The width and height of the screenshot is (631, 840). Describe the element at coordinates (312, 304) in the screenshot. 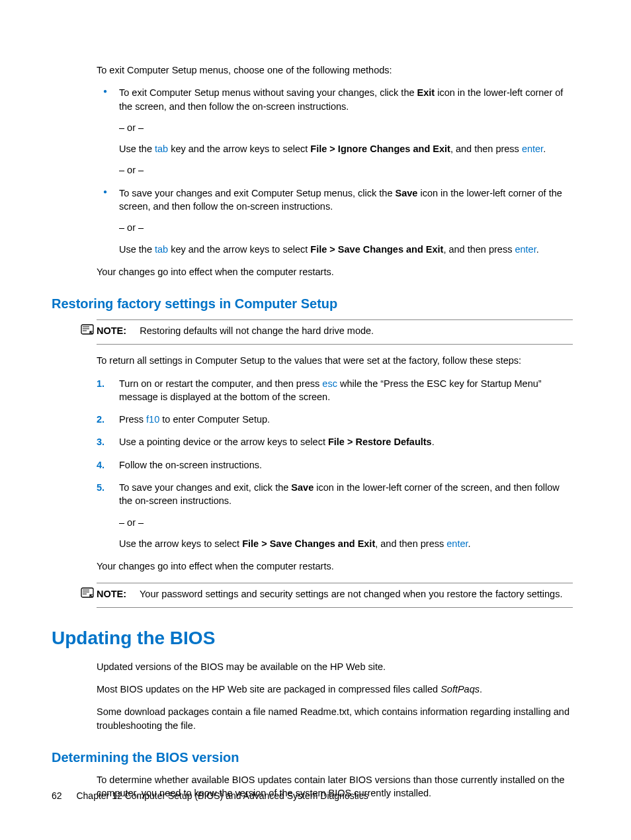

I see `heading-restore: Restoring factory settings in Computer S…` at that location.